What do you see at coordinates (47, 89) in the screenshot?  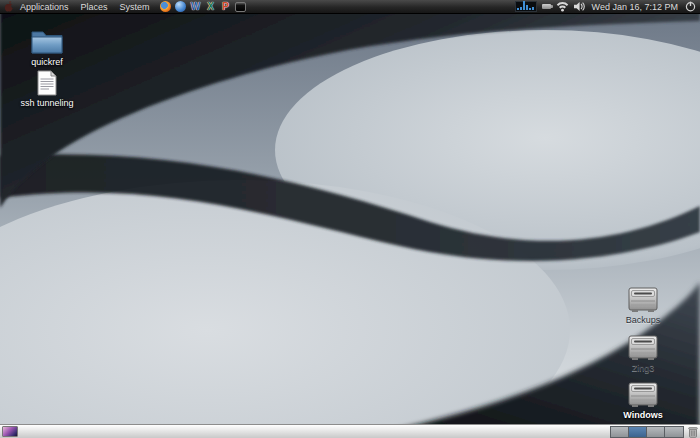 I see `desktop-icon-ssh-tunneling: ssh tunneling` at bounding box center [47, 89].